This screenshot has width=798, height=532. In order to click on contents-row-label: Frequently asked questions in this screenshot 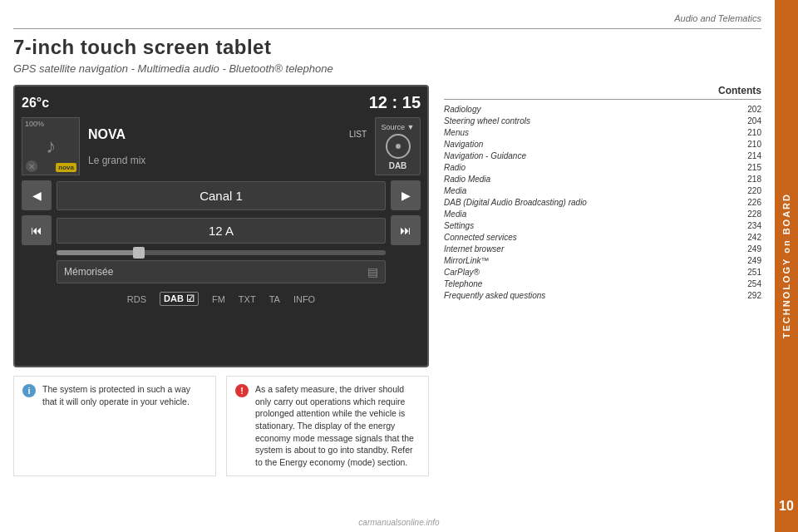, I will do `click(495, 296)`.